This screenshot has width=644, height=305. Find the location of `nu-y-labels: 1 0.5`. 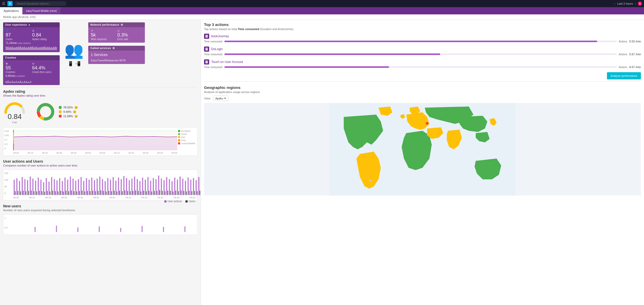

nu-y-labels: 1 0.5 is located at coordinates (6, 223).